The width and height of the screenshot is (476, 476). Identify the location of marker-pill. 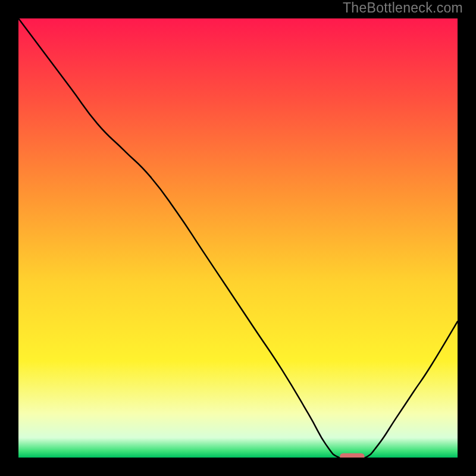
(352, 456).